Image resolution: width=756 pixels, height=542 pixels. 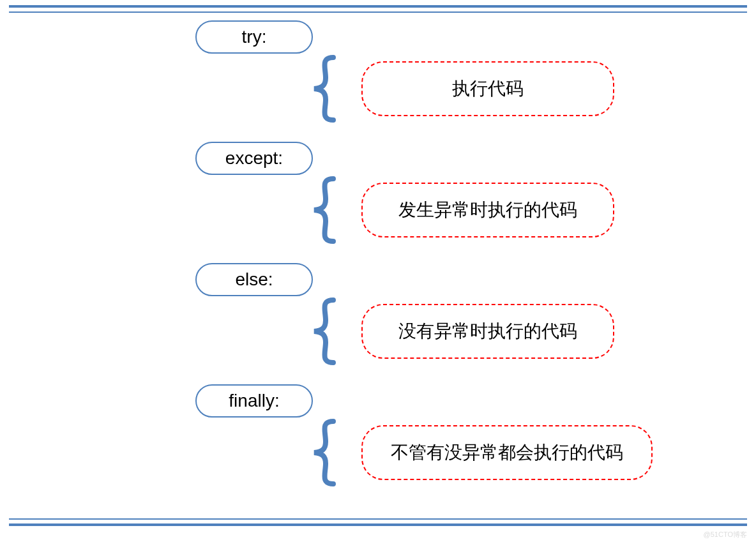 What do you see at coordinates (725, 535) in the screenshot?
I see `watermark: @51CTO博客` at bounding box center [725, 535].